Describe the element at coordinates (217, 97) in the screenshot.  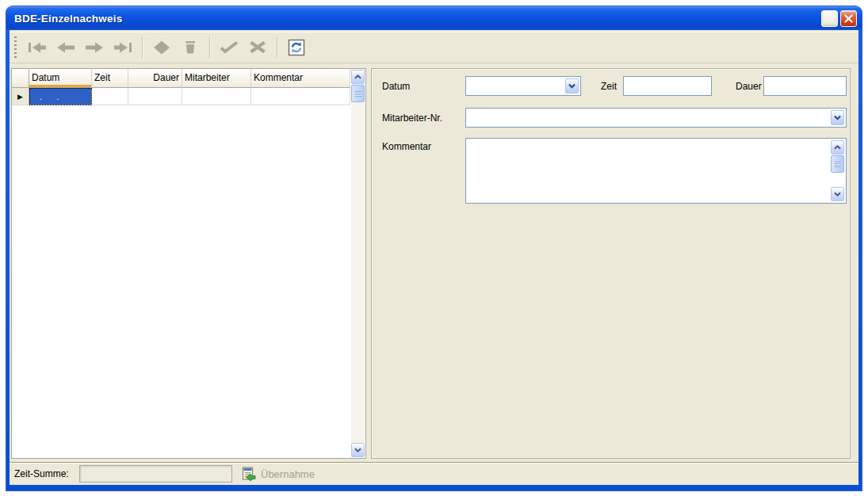
I see `cell-mitarbeiter` at that location.